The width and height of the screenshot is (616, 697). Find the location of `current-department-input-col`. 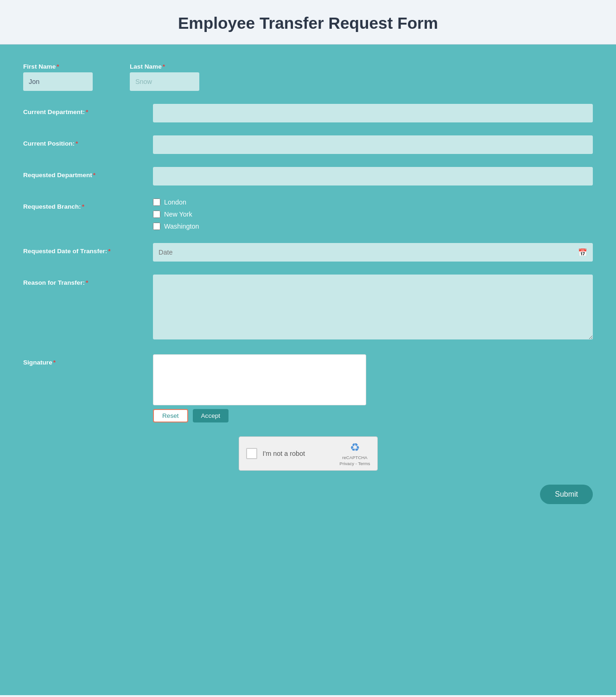

current-department-input-col is located at coordinates (373, 113).